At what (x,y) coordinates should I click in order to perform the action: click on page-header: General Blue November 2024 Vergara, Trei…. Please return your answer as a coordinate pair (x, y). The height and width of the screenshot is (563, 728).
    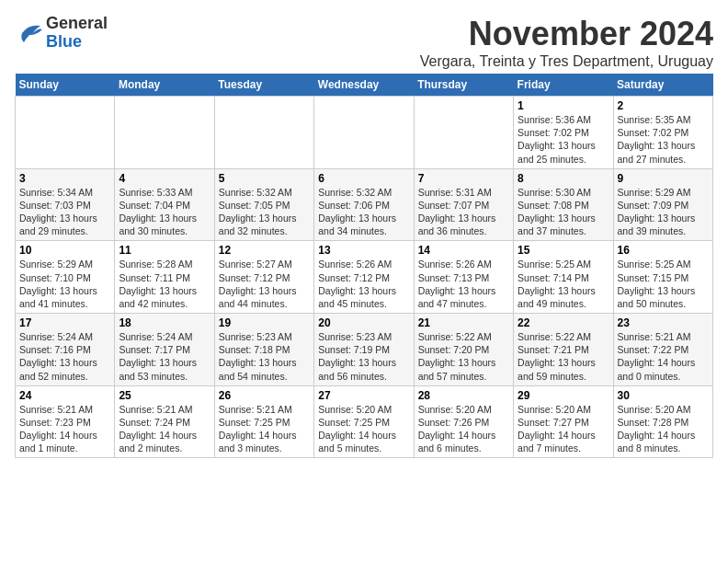
    Looking at the image, I should click on (364, 42).